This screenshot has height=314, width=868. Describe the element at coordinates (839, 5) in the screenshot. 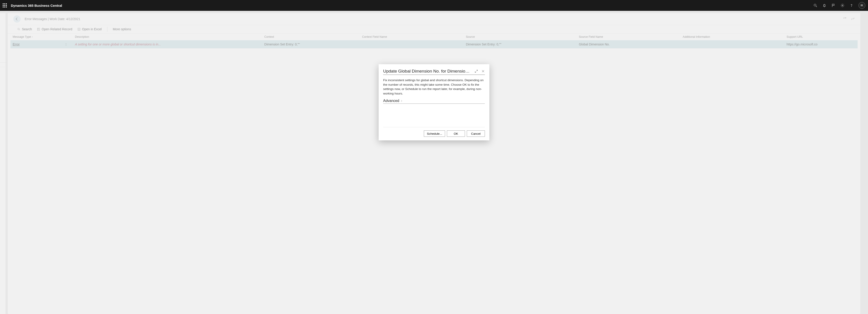

I see `topbar-right: IK` at that location.